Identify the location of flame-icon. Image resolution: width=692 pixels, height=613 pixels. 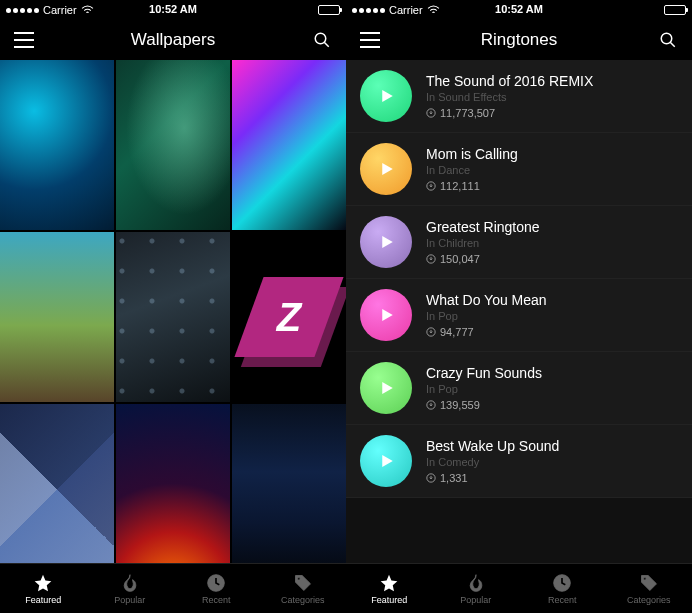
(130, 583).